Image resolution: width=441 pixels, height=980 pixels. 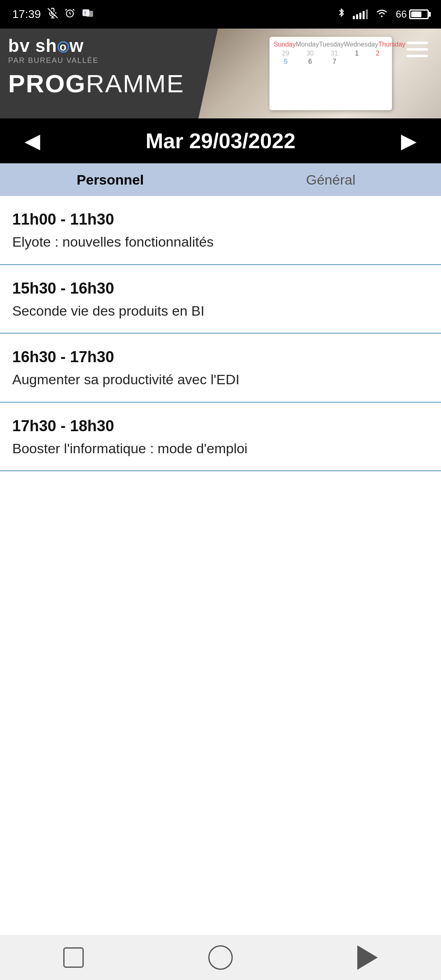 What do you see at coordinates (136, 83) in the screenshot?
I see `programme-light: RAMME` at bounding box center [136, 83].